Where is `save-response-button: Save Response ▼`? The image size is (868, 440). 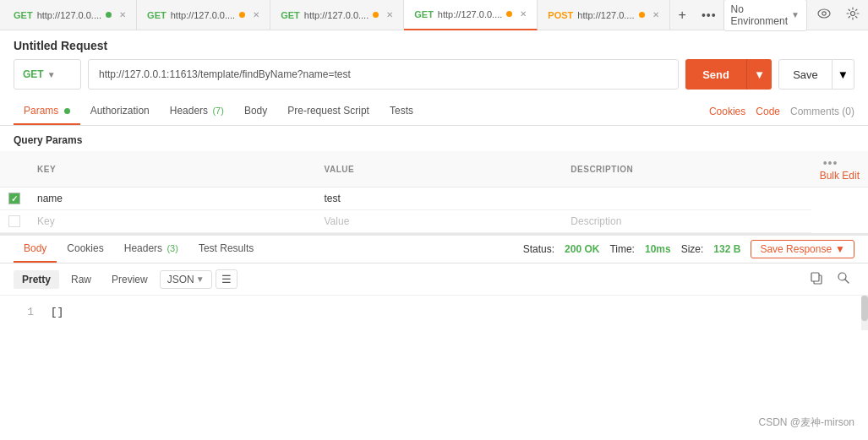 save-response-button: Save Response ▼ is located at coordinates (803, 249).